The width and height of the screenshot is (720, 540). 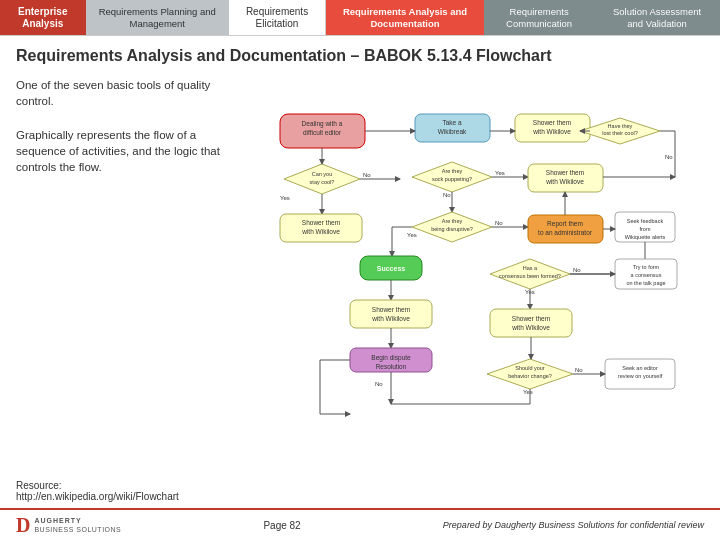 What do you see at coordinates (360, 18) in the screenshot?
I see `top-navigation: Enterprise Analysis Requirements Plannin…` at bounding box center [360, 18].